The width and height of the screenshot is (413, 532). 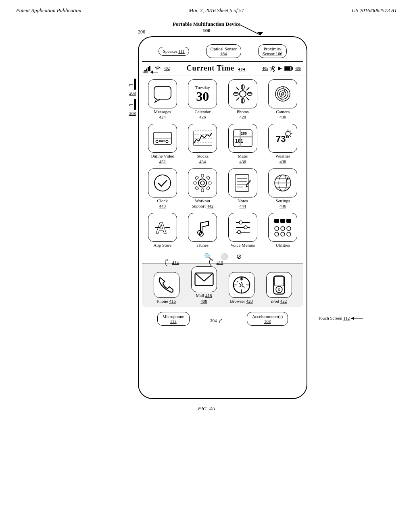 What do you see at coordinates (204, 279) in the screenshot?
I see `dock-icon-mail` at bounding box center [204, 279].